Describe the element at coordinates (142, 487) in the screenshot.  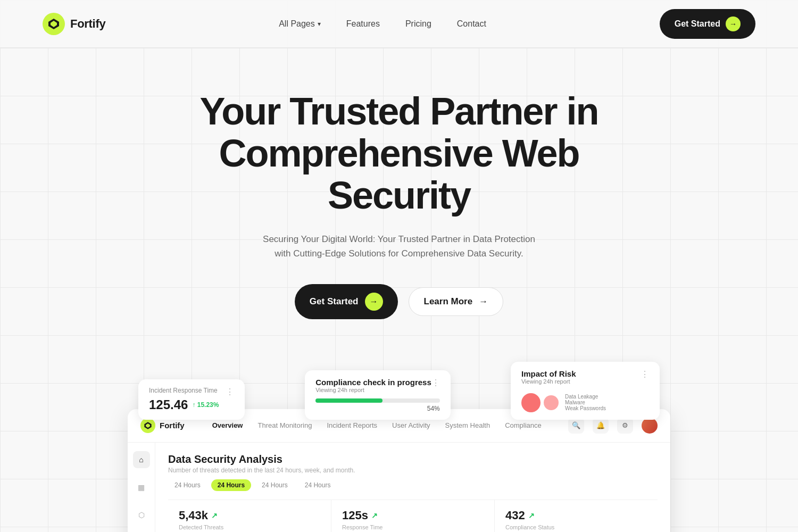
I see `sidebar-chart-icon: ▦` at that location.